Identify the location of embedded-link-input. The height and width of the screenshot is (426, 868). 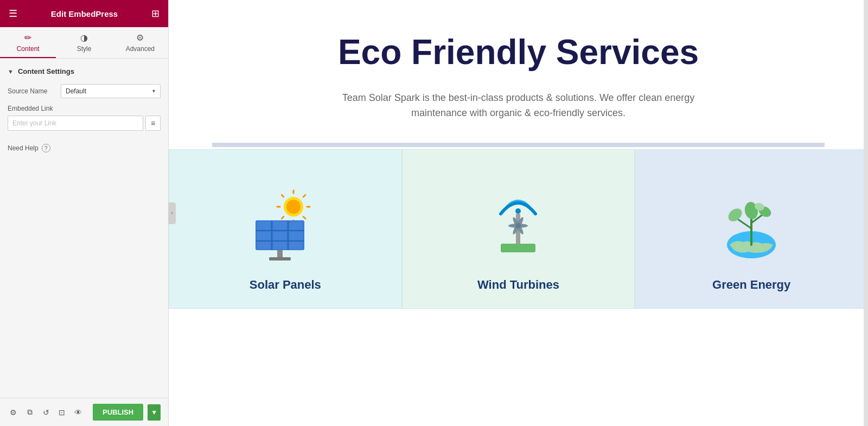
(75, 123).